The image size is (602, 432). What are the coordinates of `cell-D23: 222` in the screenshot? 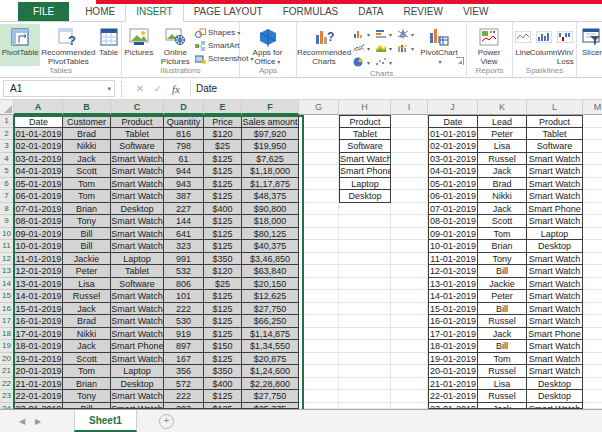 It's located at (184, 396).